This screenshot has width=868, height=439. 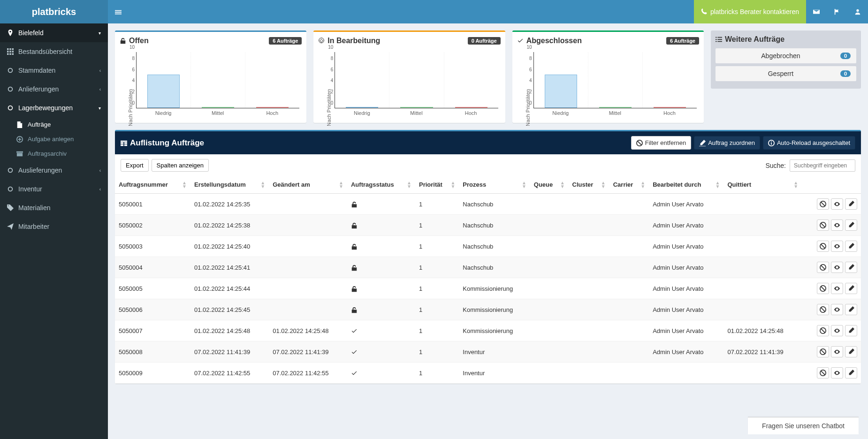 I want to click on table-row: 505000807.02.2022 11:41:3907.02.2022 11:…, so click(x=488, y=352).